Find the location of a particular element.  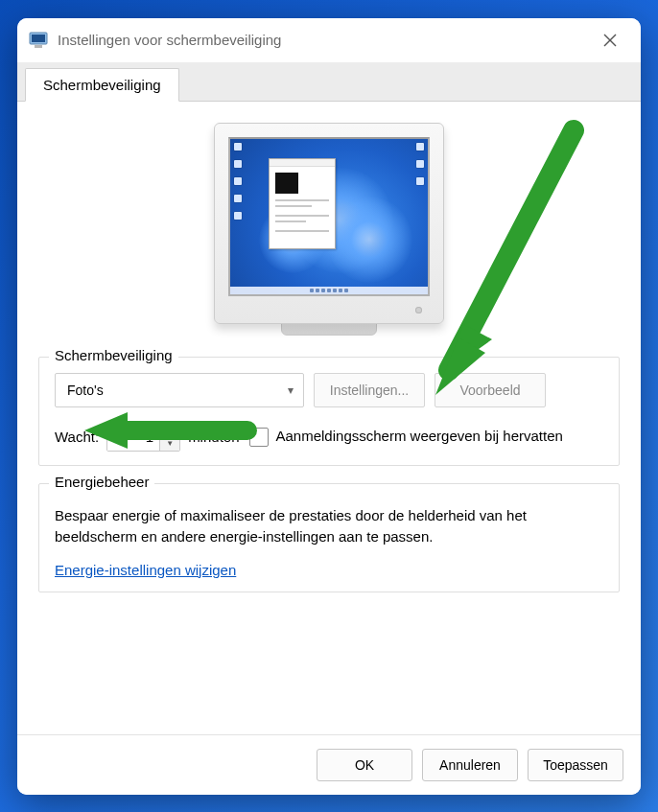

wait-unit-label: minuten is located at coordinates (213, 437).